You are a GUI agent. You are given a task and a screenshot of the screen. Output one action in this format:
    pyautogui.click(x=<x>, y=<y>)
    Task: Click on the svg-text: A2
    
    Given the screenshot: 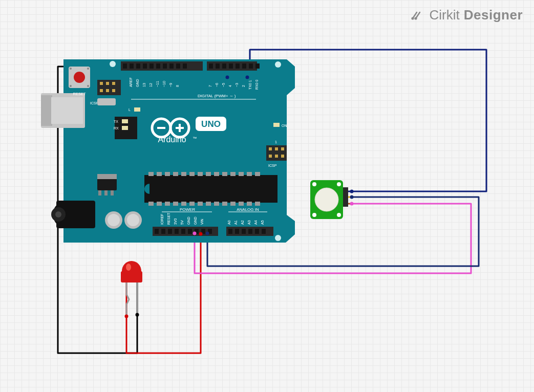 What is the action you would take?
    pyautogui.click(x=243, y=222)
    